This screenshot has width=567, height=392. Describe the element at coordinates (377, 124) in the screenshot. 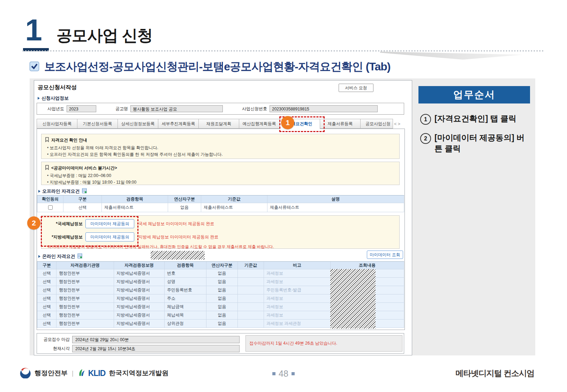

I see `tab-9: 공모사업신청` at that location.